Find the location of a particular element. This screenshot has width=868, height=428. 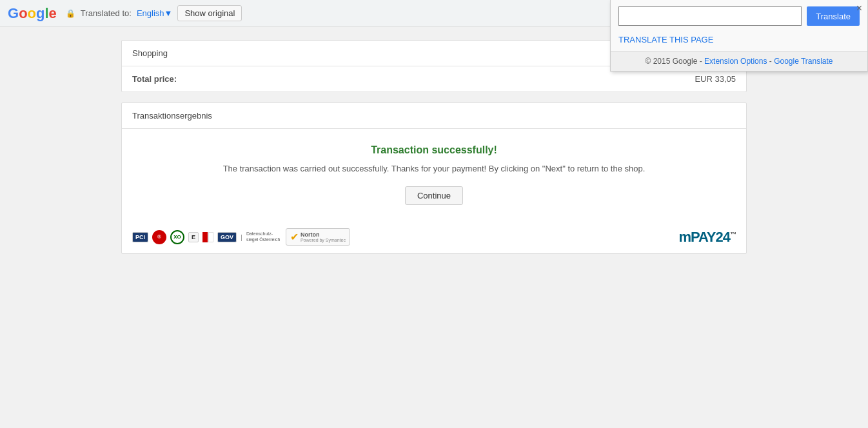

success-message: The transaction was carried out successf… is located at coordinates (434, 169).